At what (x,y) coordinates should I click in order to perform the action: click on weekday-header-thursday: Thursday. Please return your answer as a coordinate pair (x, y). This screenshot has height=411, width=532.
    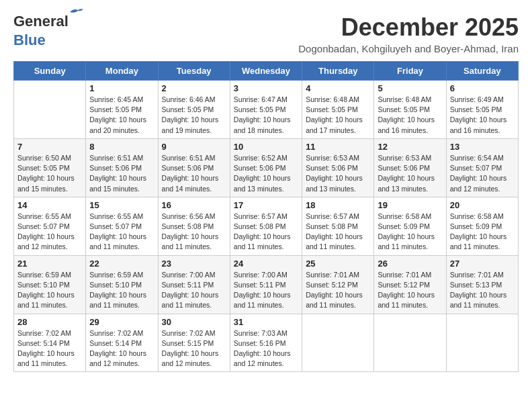
    Looking at the image, I should click on (339, 71).